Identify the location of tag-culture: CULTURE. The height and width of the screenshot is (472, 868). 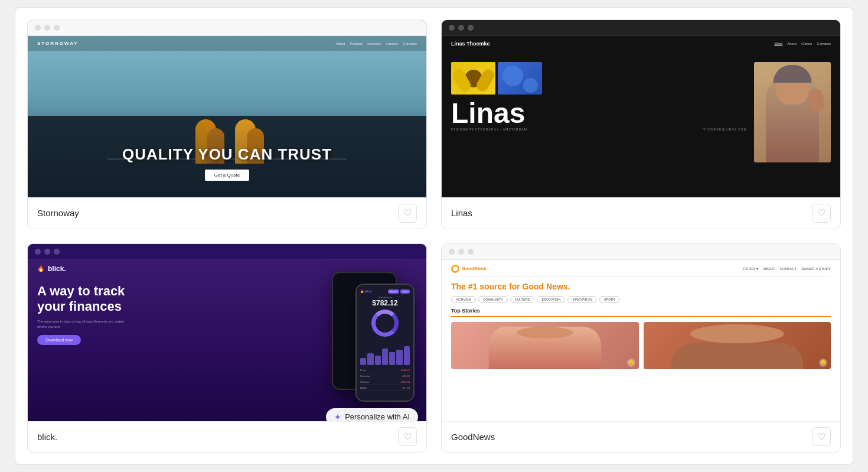
(523, 300).